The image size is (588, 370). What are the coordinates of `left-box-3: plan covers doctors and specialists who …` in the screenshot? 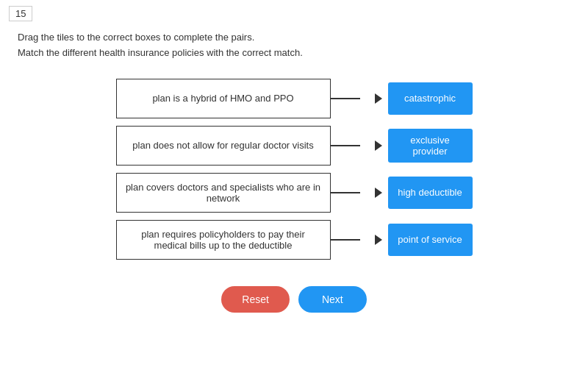 It's located at (223, 193).